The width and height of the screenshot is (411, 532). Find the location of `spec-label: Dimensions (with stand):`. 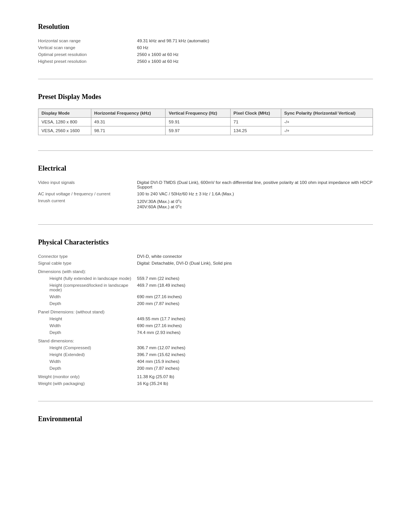

spec-label: Dimensions (with stand): is located at coordinates (88, 272).